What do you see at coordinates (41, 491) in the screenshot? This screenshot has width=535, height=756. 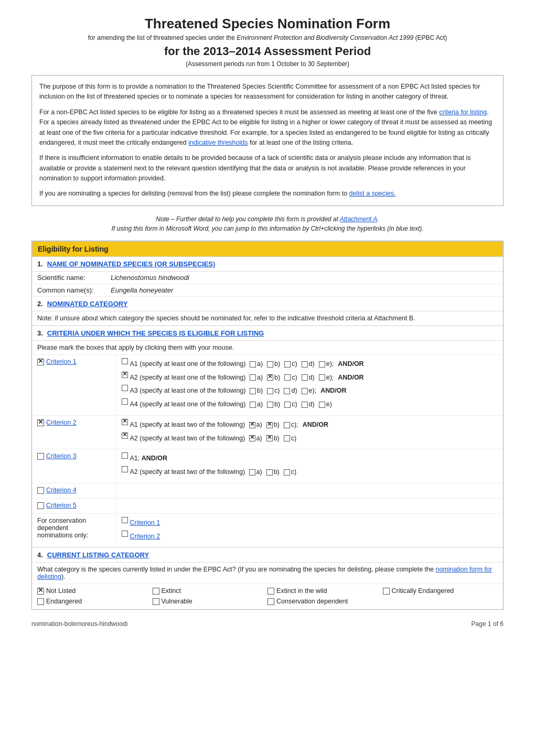 I see `criterion4-checkbox` at bounding box center [41, 491].